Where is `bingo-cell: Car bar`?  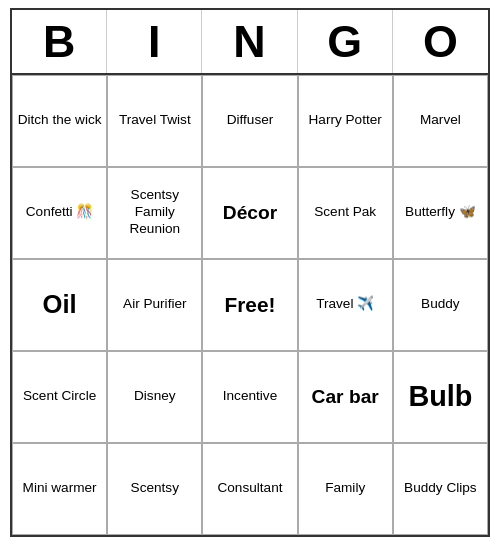 bingo-cell: Car bar is located at coordinates (346, 397).